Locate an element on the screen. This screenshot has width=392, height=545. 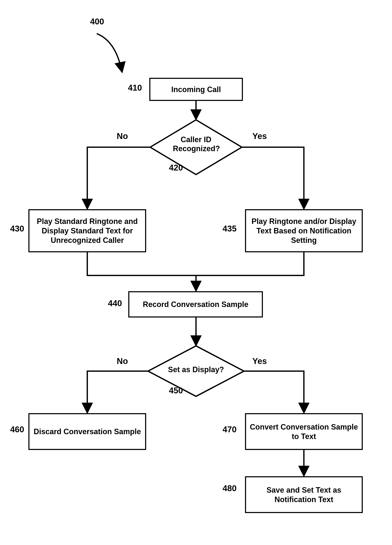
node-discard-conversation-sample: Discard Conversation Sample is located at coordinates (87, 432).